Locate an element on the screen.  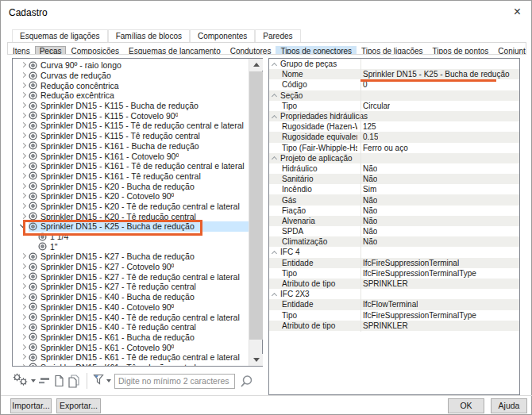
tab-esquemas-de-lancamento: Esquemas de lançamento is located at coordinates (175, 51).